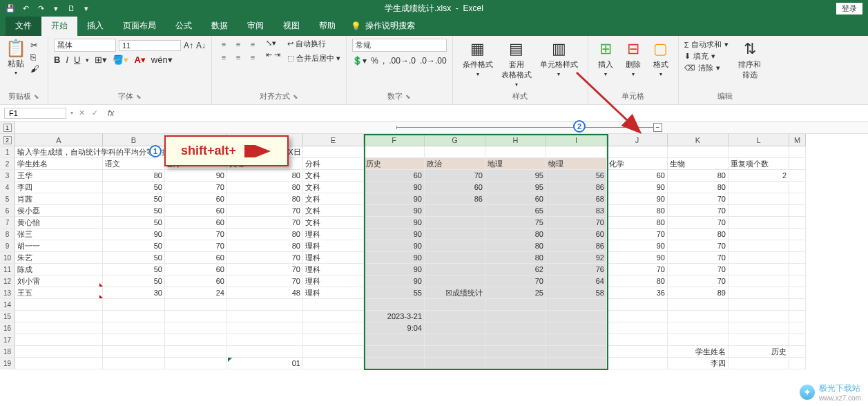  I want to click on tab-help: 帮助, so click(327, 26).